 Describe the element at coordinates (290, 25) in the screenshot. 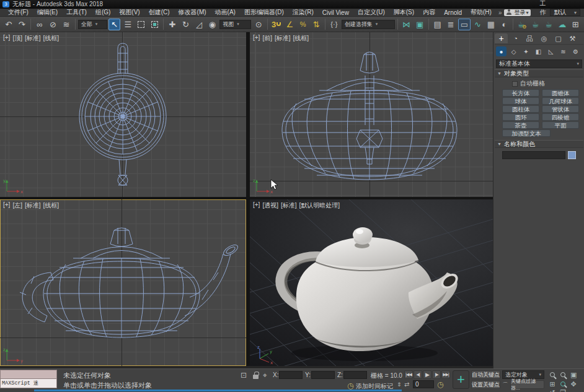

I see `angle-sn ap-icon: ∠` at that location.